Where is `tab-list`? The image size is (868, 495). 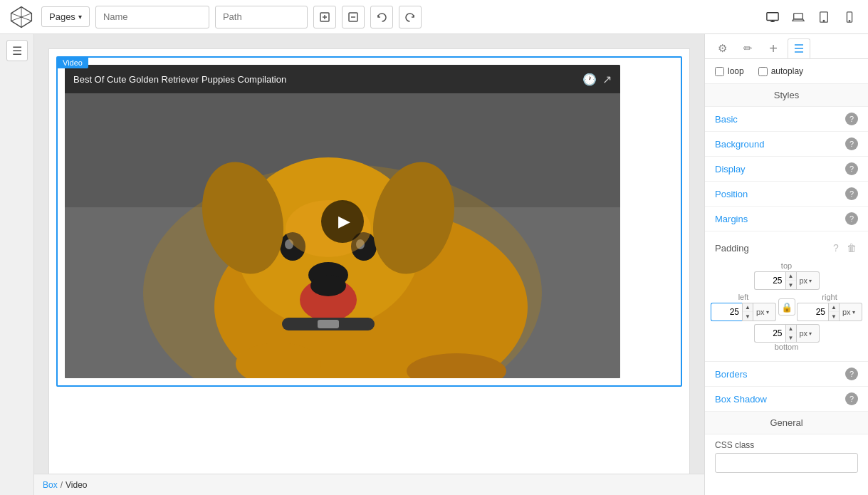 tab-list is located at coordinates (799, 48).